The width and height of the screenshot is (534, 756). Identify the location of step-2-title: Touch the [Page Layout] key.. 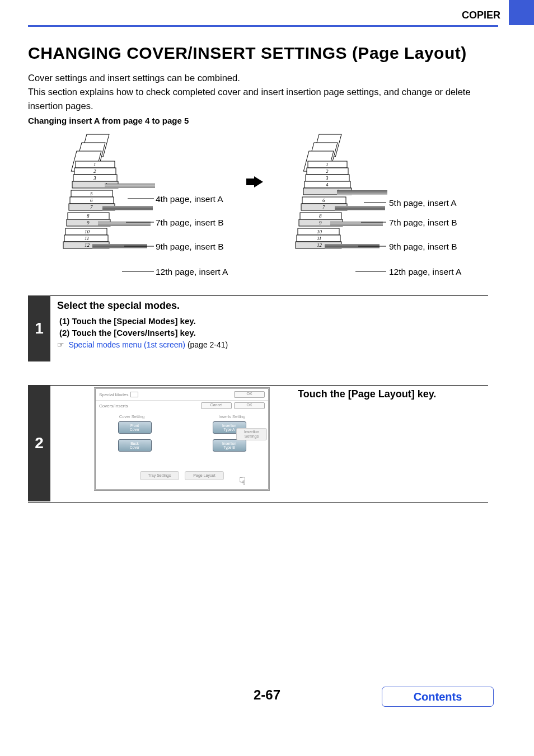
(367, 394).